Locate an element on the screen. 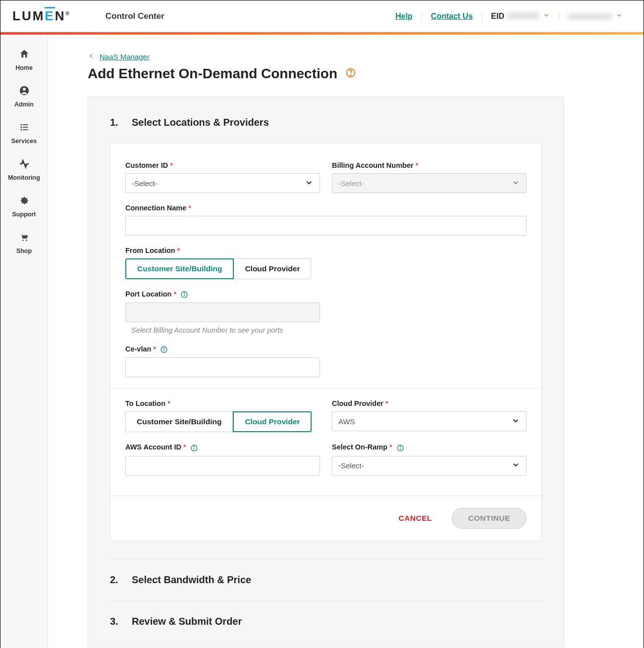 The image size is (644, 648). account-value: xxxxxxxxxxx is located at coordinates (590, 16).